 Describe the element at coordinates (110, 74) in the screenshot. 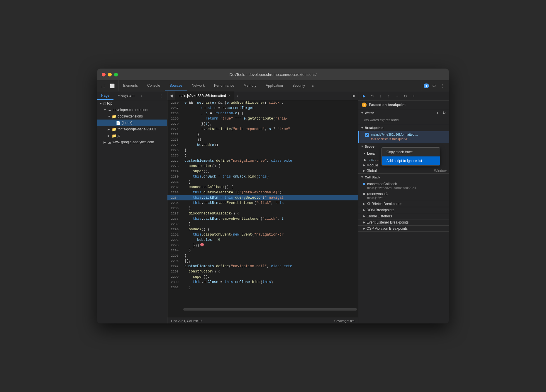

I see `minimize-button` at that location.